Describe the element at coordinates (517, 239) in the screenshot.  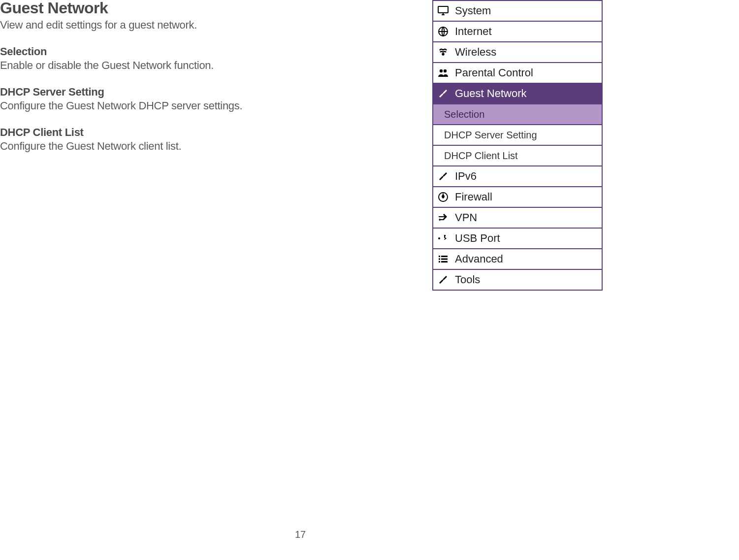
I see `nav-item-usb-port: USB Port` at that location.